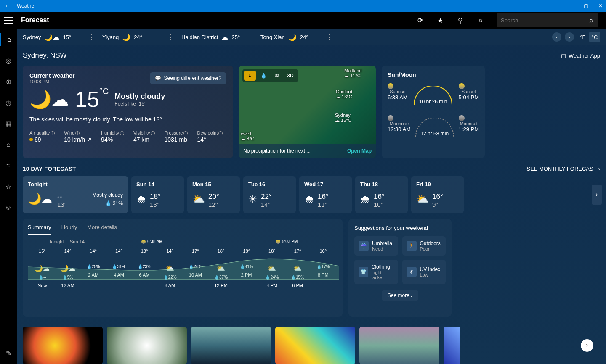  What do you see at coordinates (307, 112) in the screenshot?
I see `map-card: 🌡 💧 ≋ 3D Maitland☁ 11°CGosford☁ 13°CSydn…` at bounding box center [307, 112].